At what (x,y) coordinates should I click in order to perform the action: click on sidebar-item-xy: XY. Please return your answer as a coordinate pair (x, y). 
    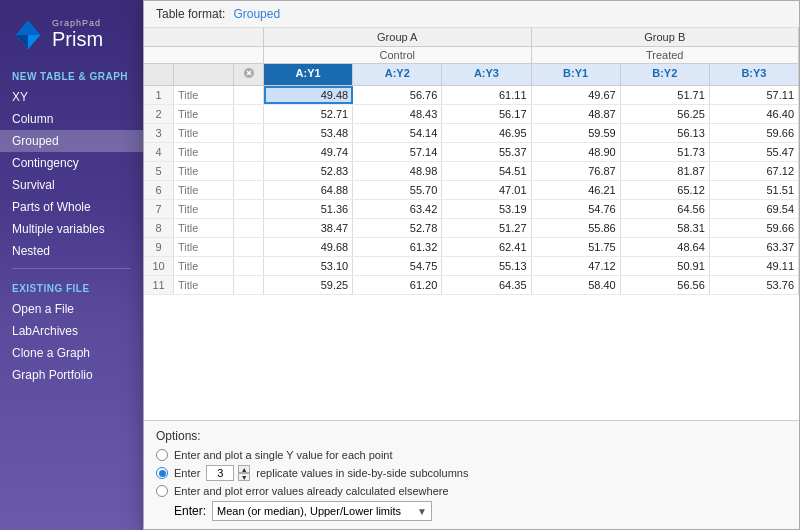
    Looking at the image, I should click on (72, 97).